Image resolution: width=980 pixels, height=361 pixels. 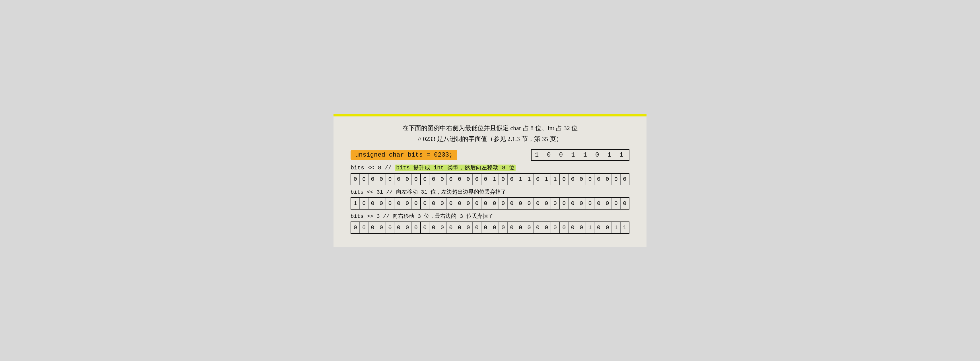 What do you see at coordinates (490, 192) in the screenshot?
I see `row2-label: bits << 31 // 向左移动 31 位，左边超出边界的位丢弃掉了` at bounding box center [490, 192].